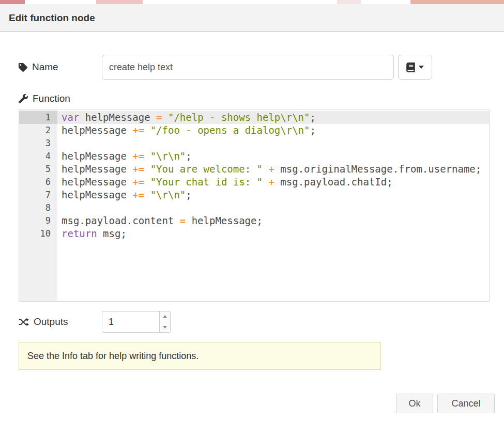 The height and width of the screenshot is (421, 504). I want to click on function-label: Function, so click(60, 99).